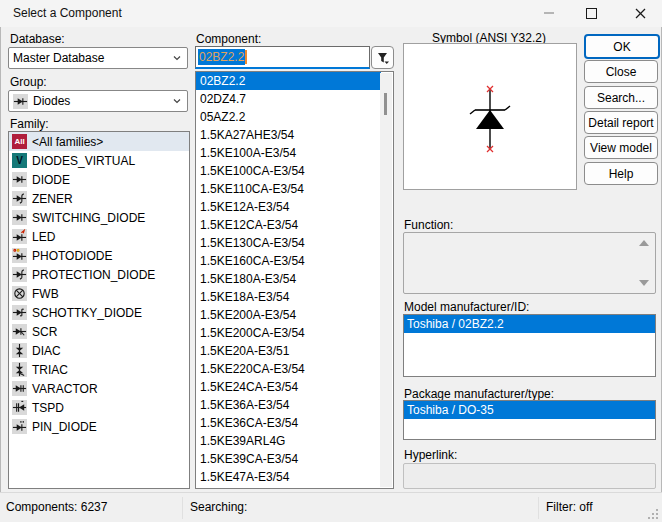 Image resolution: width=662 pixels, height=522 pixels. What do you see at coordinates (99, 408) in the screenshot?
I see `family-item-tspd: TSPD` at bounding box center [99, 408].